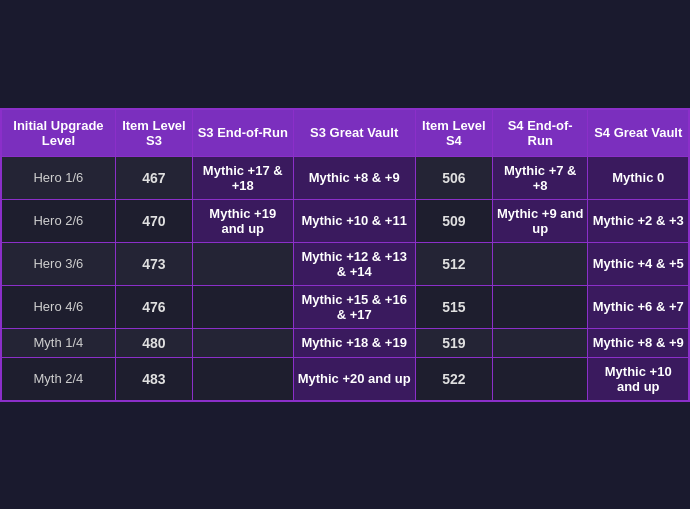 The image size is (690, 509). What do you see at coordinates (58, 133) in the screenshot?
I see `header-upgrade-level: Initial Upgrade Level` at bounding box center [58, 133].